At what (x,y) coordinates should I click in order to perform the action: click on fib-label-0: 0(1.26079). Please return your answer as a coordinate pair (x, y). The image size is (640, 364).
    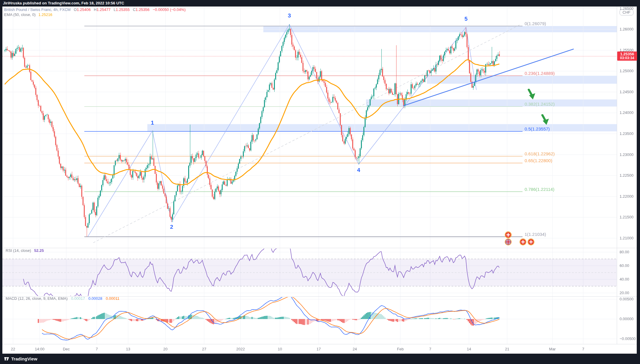
    Looking at the image, I should click on (536, 24).